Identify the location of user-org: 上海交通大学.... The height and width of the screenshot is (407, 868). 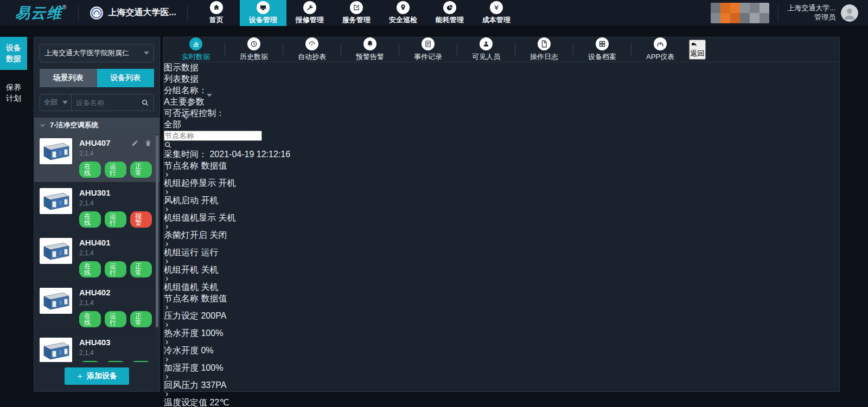
(812, 9).